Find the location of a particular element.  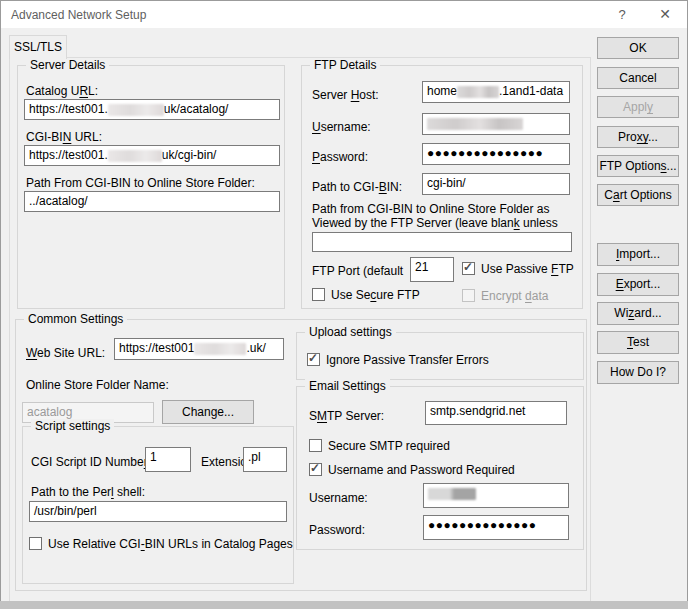

tab-ssl-tls: SSL/TLS is located at coordinates (38, 47).